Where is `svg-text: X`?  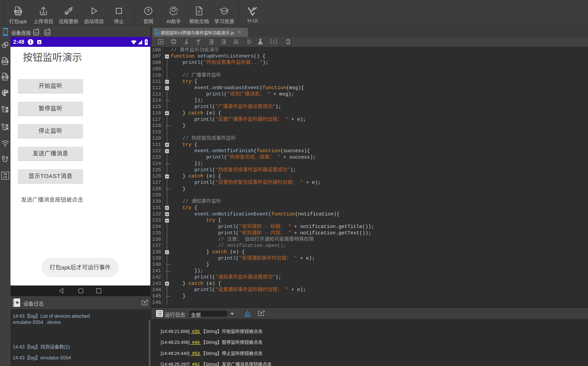 svg-text: X is located at coordinates (274, 42).